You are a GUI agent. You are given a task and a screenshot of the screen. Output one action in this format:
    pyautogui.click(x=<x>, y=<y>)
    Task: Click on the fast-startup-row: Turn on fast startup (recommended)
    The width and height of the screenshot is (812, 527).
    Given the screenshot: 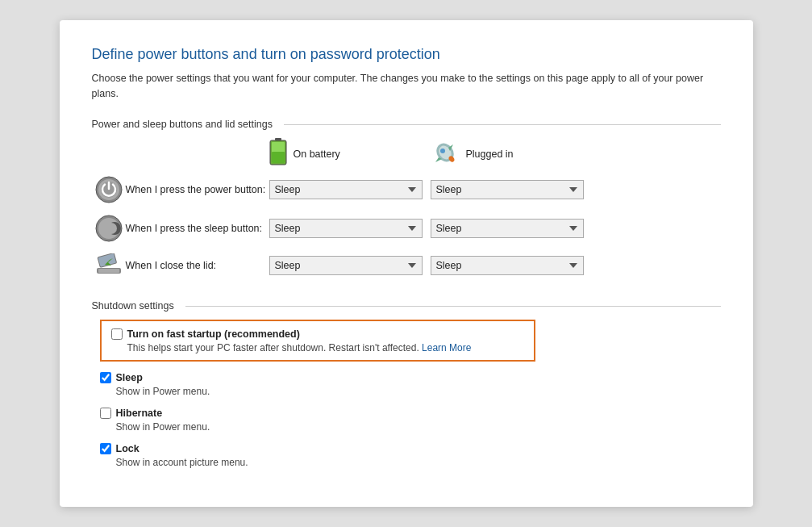 What is the action you would take?
    pyautogui.click(x=318, y=334)
    